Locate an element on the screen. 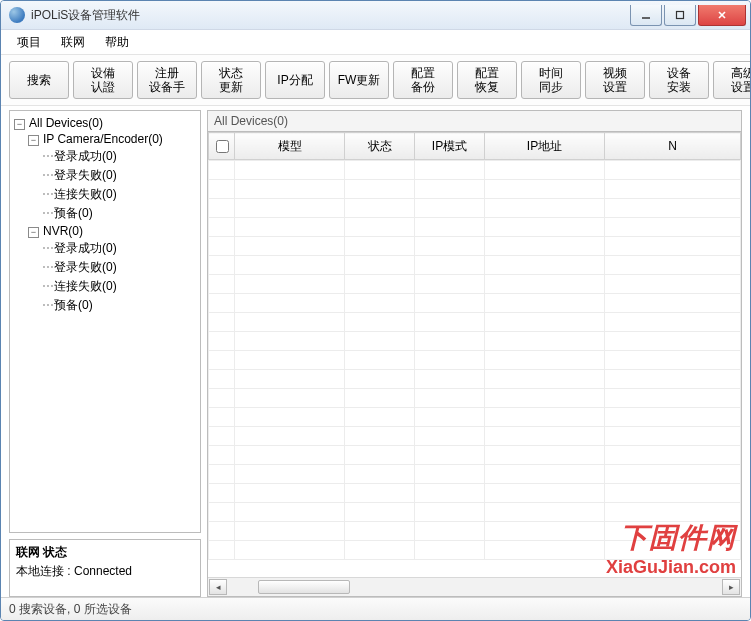 The height and width of the screenshot is (621, 751). network-status-panel: 联网 状态 本地连接 : Connected is located at coordinates (105, 568).